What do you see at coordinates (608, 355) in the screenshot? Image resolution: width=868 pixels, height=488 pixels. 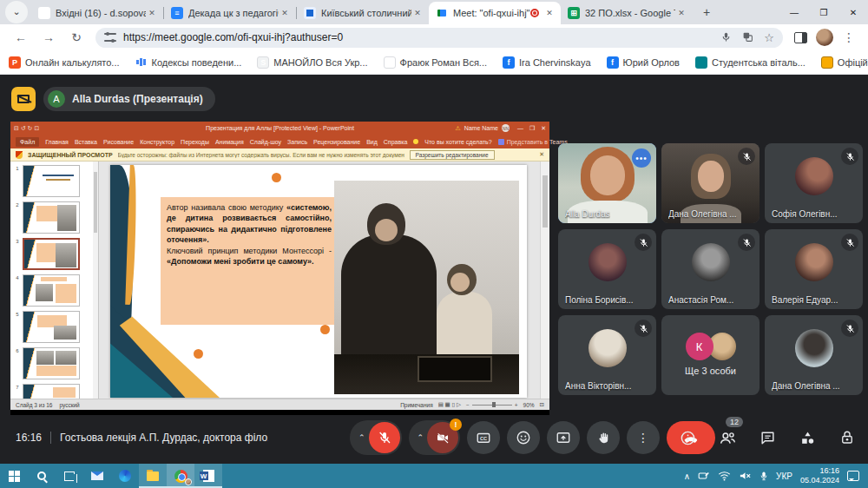 I see `tile-anna: Анна Вікторівн...` at bounding box center [608, 355].